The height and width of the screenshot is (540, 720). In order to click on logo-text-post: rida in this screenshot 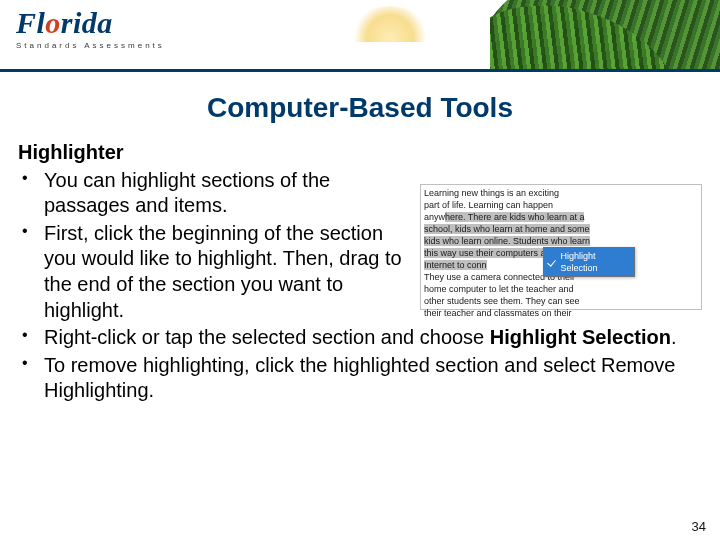, I will do `click(87, 22)`.